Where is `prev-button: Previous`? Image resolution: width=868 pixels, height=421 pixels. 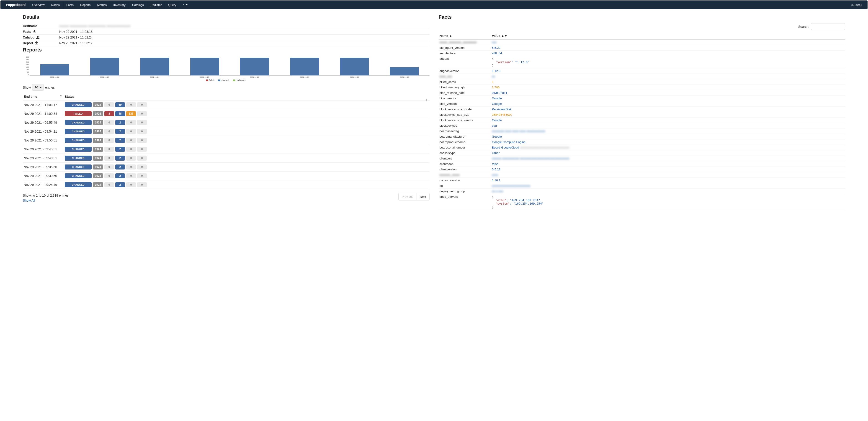
prev-button: Previous is located at coordinates (408, 197).